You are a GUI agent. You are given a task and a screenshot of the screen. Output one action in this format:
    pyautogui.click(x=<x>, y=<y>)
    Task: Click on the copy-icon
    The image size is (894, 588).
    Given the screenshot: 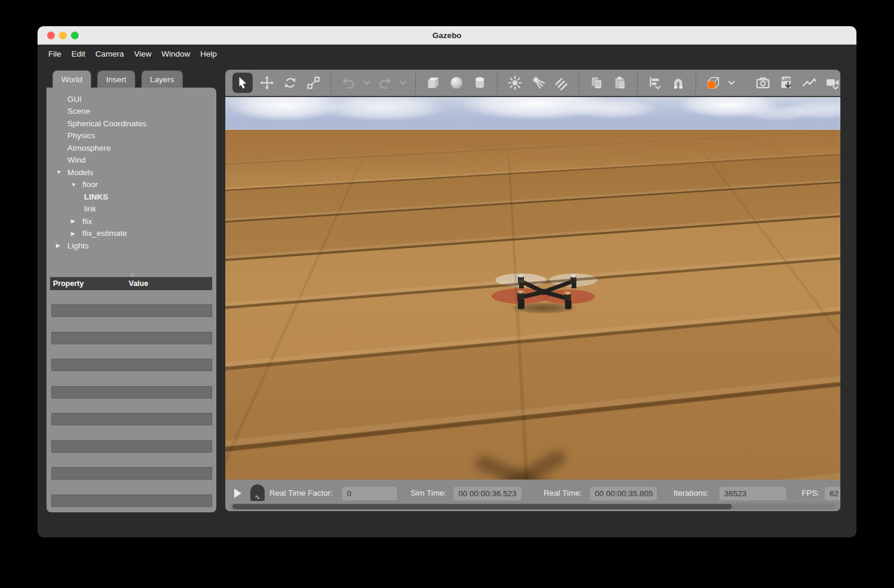 What is the action you would take?
    pyautogui.click(x=597, y=83)
    